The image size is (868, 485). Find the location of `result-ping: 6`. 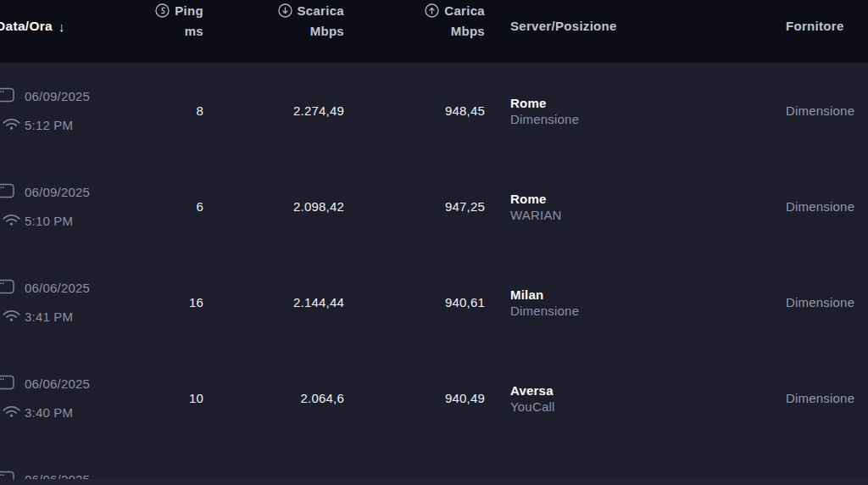

result-ping: 6 is located at coordinates (200, 207).